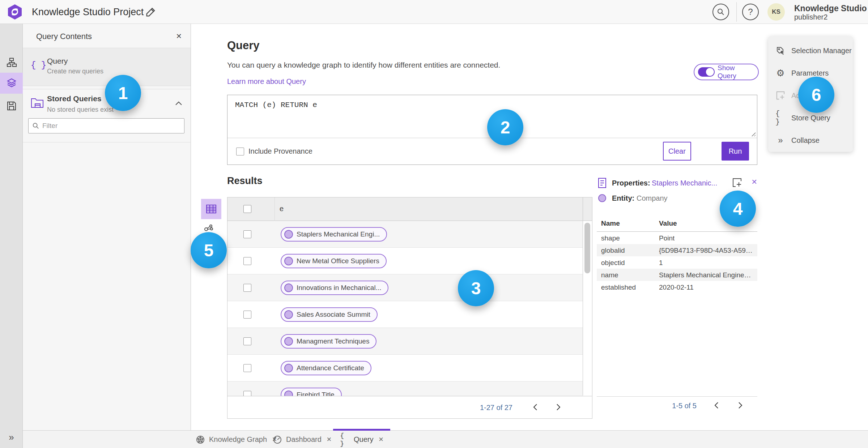  What do you see at coordinates (710, 72) in the screenshot?
I see `toggle-knob` at bounding box center [710, 72].